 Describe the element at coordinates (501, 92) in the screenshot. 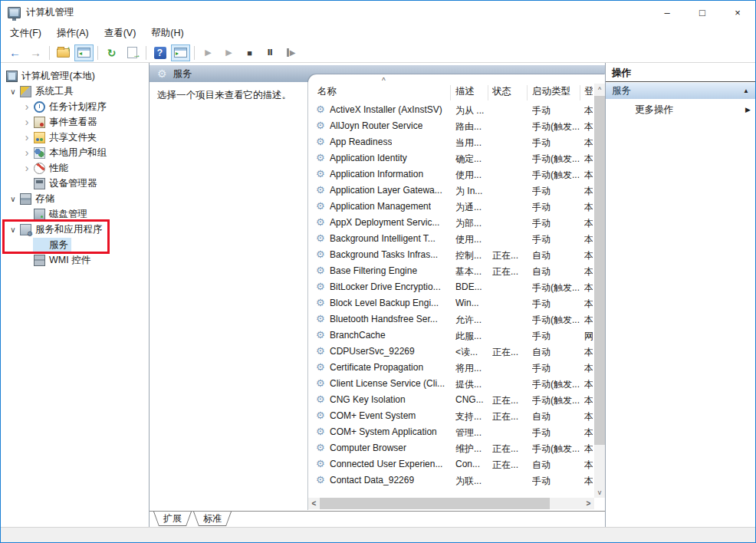

I see `column-header-status: 状态` at that location.